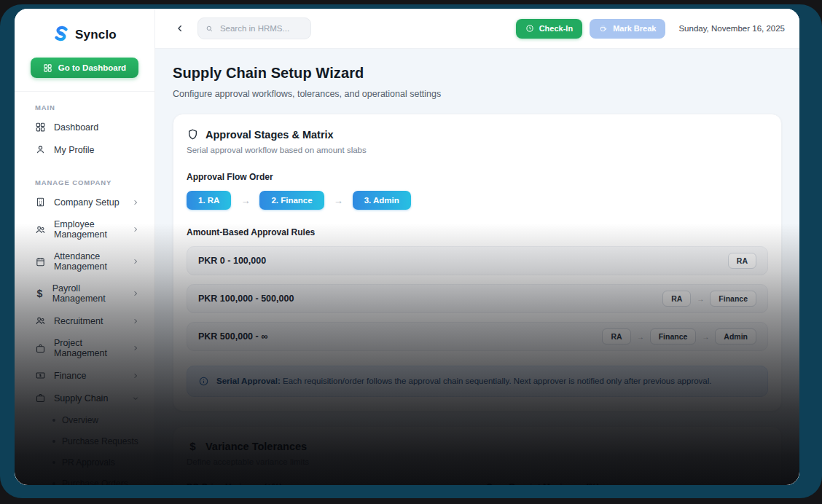 The height and width of the screenshot is (504, 822). Describe the element at coordinates (549, 29) in the screenshot. I see `check-in-button: Check-In` at that location.